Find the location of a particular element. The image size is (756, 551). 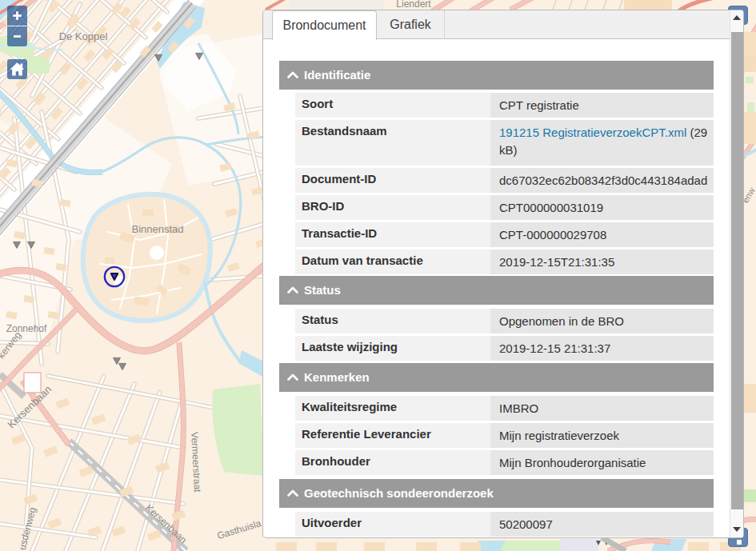

svg-text: Liendert is located at coordinates (414, 5).